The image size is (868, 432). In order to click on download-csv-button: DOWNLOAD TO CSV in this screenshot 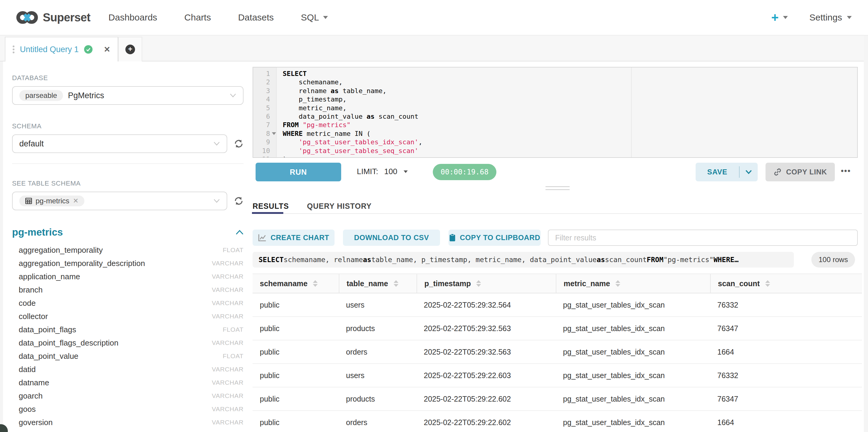, I will do `click(392, 238)`.